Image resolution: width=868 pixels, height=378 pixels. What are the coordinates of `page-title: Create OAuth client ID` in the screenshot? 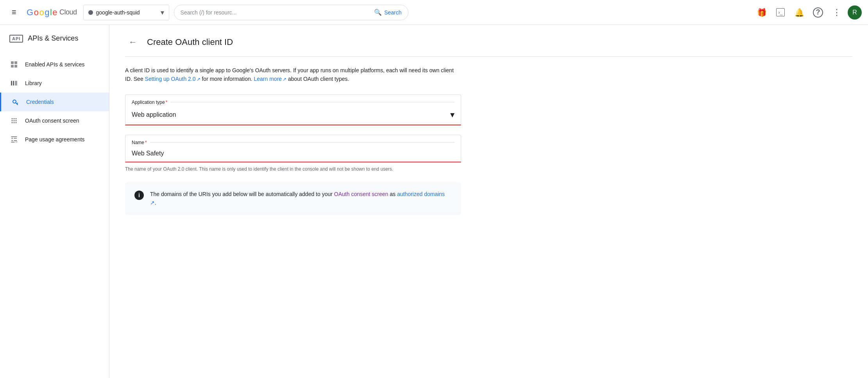 It's located at (190, 42).